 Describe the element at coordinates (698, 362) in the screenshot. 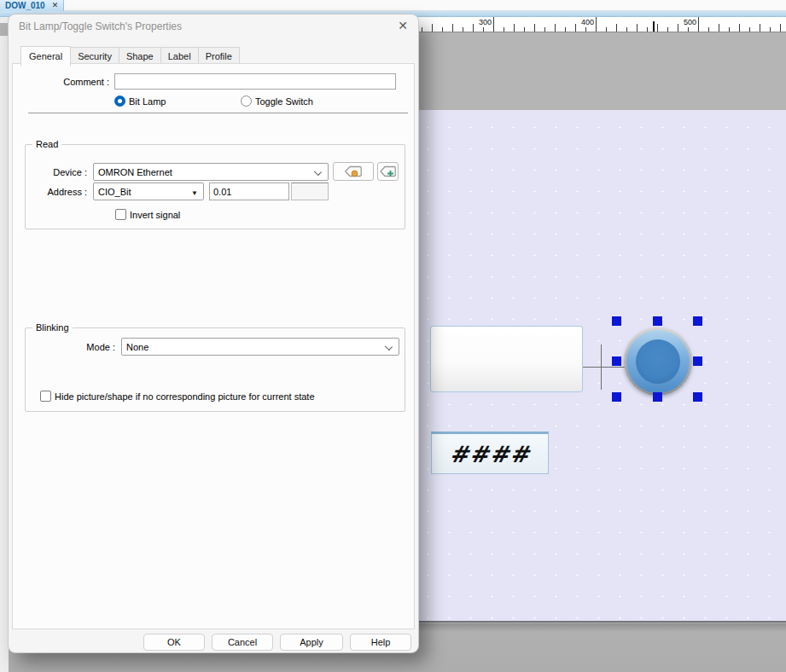

I see `selection-handle-middle-right` at that location.